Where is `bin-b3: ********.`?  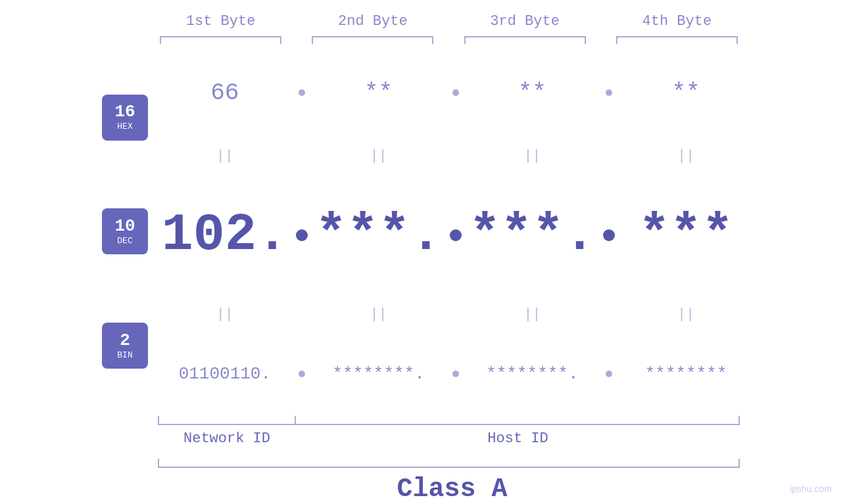 bin-b3: ********. is located at coordinates (533, 374).